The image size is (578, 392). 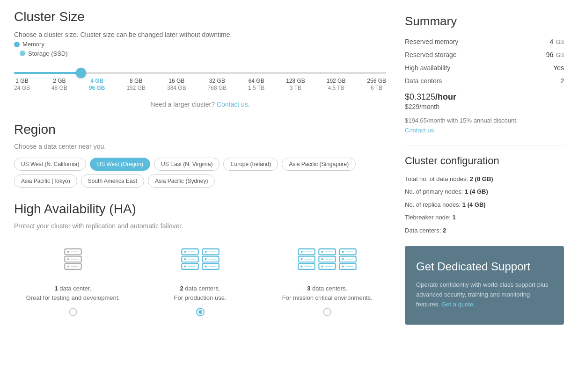 I want to click on cluster-config-rows: Total no. of data nodes: 2 (8 GB)No. of …, so click(x=484, y=205).